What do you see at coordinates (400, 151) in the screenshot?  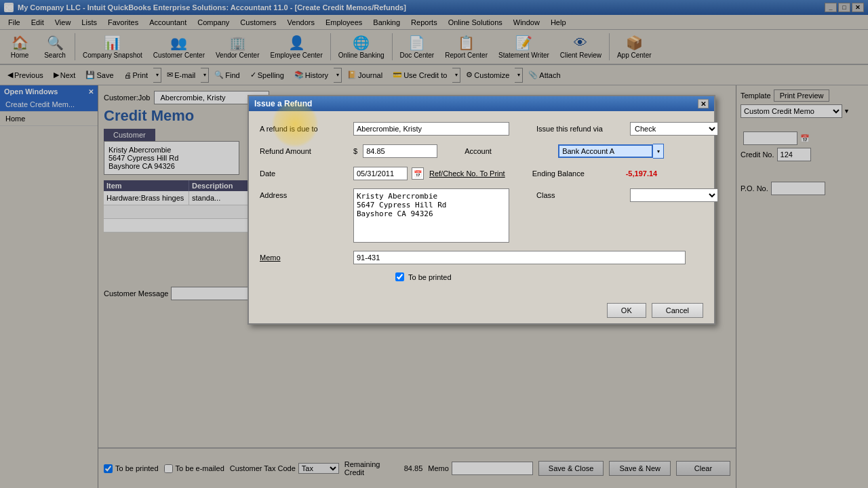 I see `refund-amount-input` at bounding box center [400, 151].